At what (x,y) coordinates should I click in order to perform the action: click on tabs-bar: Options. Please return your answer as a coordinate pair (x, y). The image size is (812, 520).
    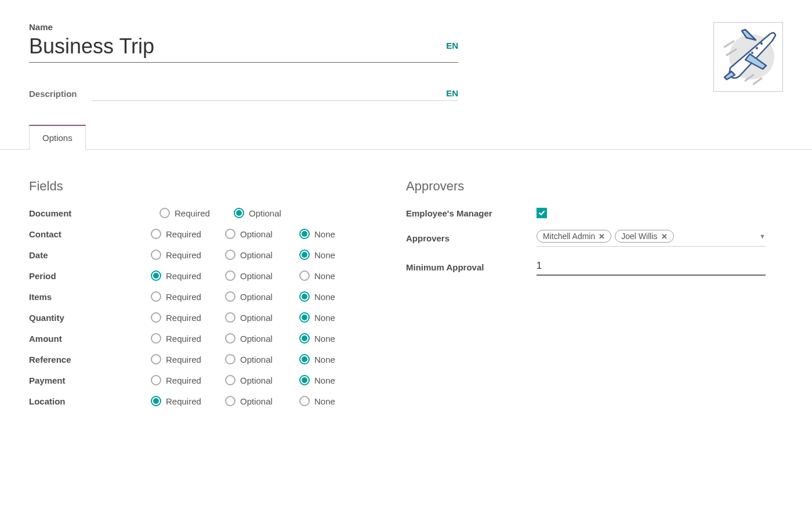
    Looking at the image, I should click on (406, 137).